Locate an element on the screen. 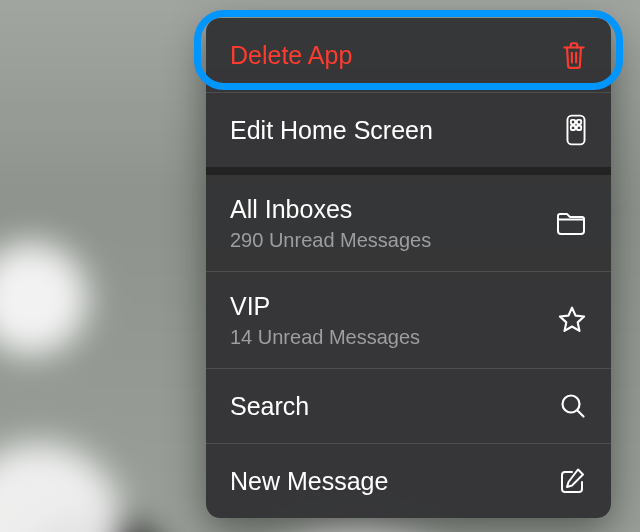  menu-item-search: Search is located at coordinates (408, 406).